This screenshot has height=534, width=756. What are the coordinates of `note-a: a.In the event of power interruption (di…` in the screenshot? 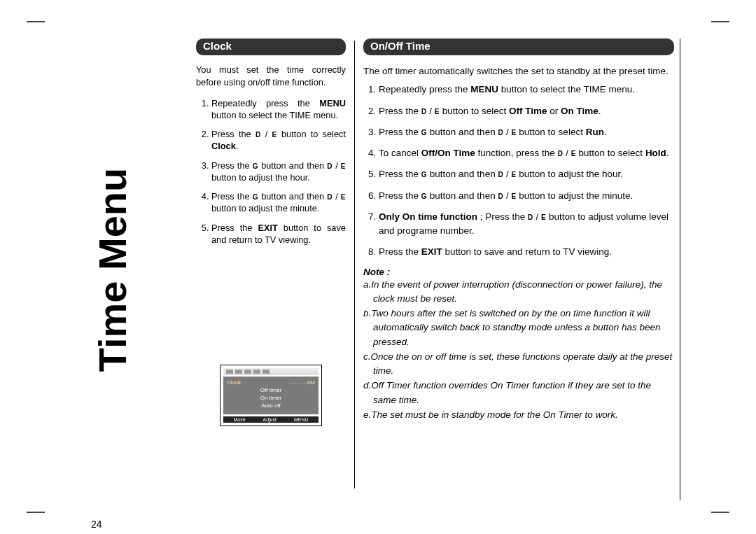 It's located at (519, 293).